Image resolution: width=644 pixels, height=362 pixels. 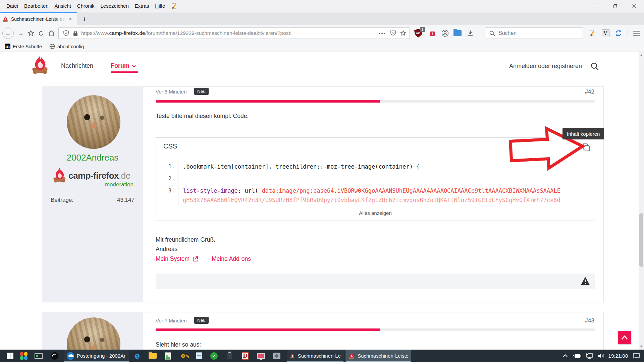 What do you see at coordinates (133, 66) in the screenshot?
I see `chevron-down-icon` at bounding box center [133, 66].